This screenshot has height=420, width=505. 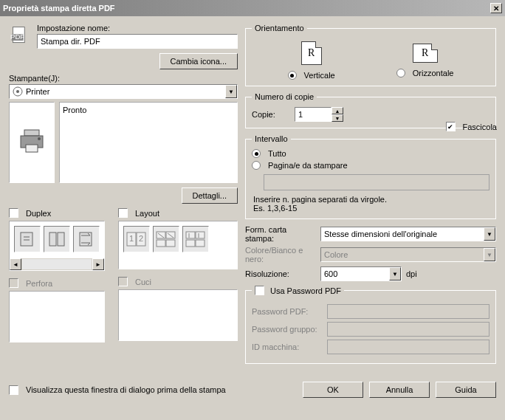 What do you see at coordinates (279, 28) in the screenshot?
I see `orientation-legend: Orientamento` at bounding box center [279, 28].